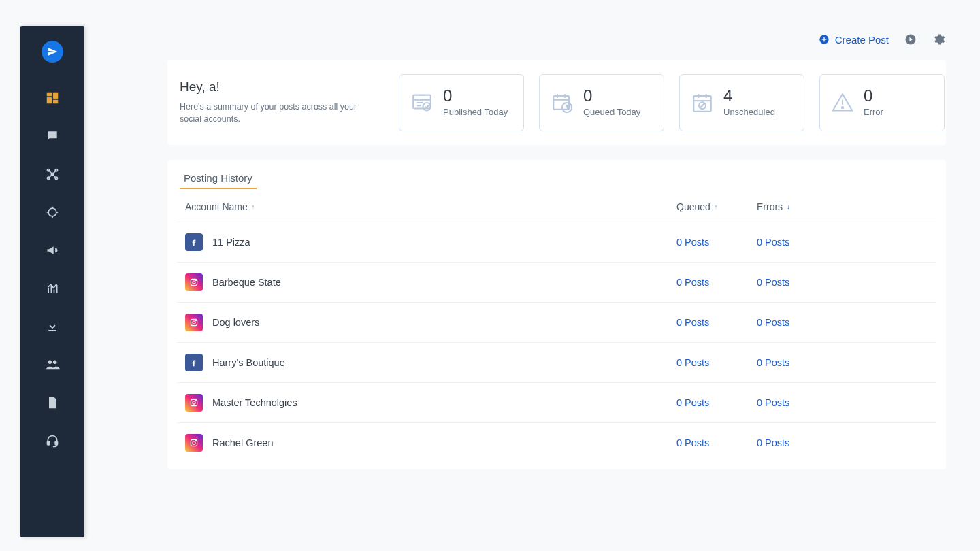 Image resolution: width=980 pixels, height=551 pixels. What do you see at coordinates (602, 103) in the screenshot?
I see `stat-queued: 0 Queued Today` at bounding box center [602, 103].